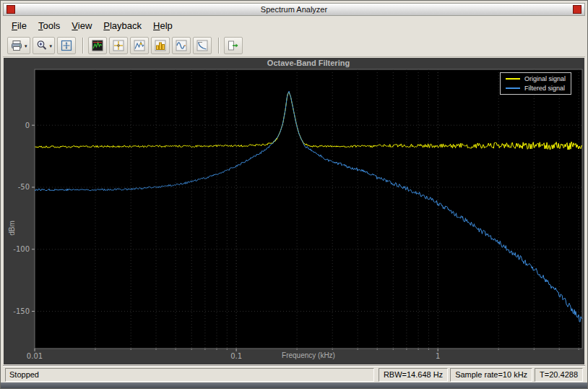  I want to click on scale-to-fit-button, so click(66, 46).